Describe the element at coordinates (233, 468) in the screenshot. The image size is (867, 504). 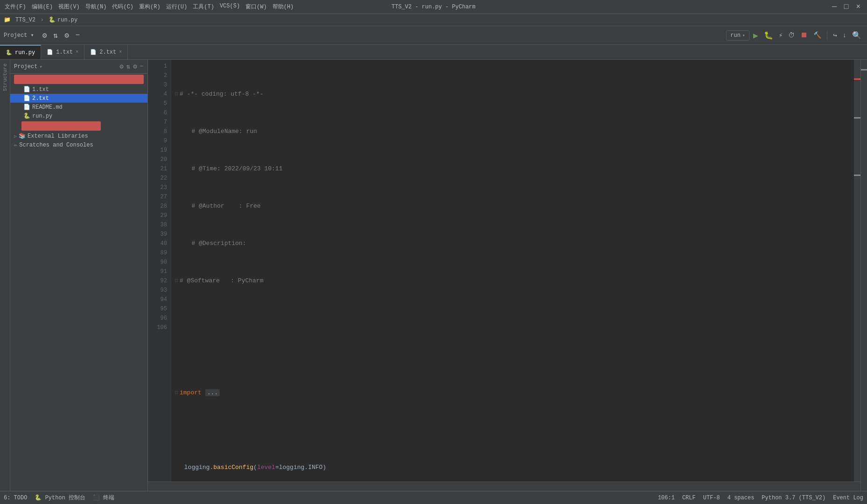
I see `basic-config: basicConfig` at that location.